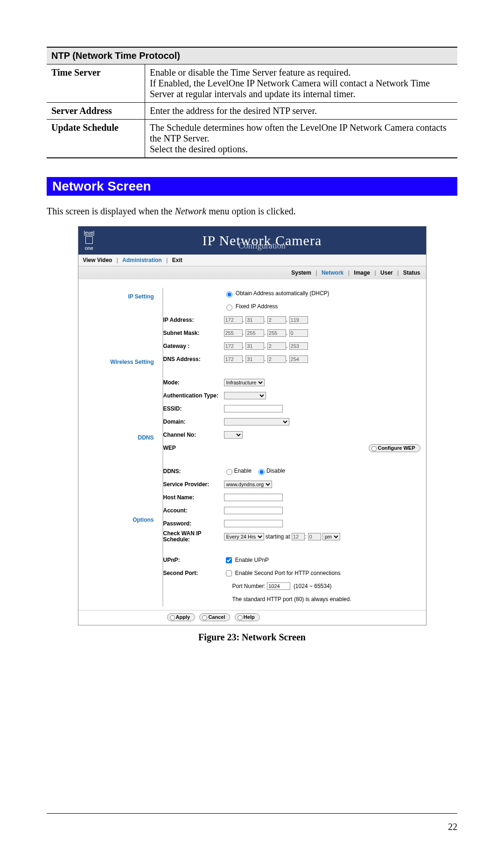  What do you see at coordinates (252, 814) in the screenshot?
I see `footer-rule` at bounding box center [252, 814].